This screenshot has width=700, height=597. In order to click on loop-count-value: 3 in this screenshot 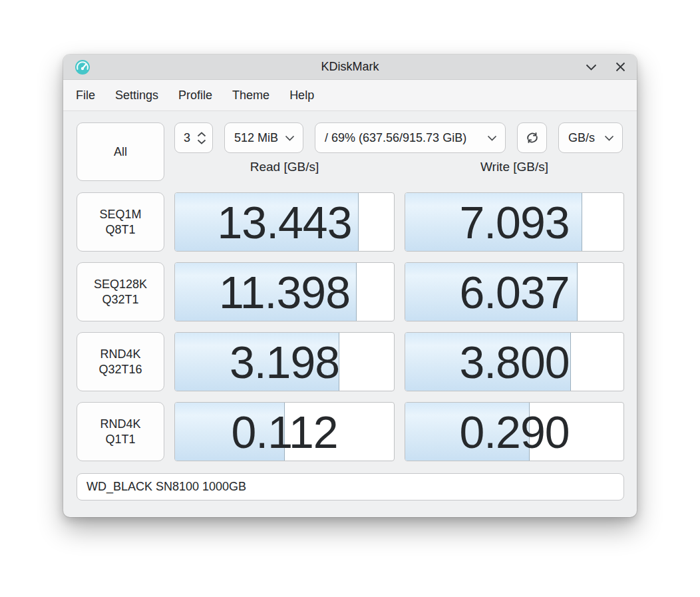, I will do `click(187, 138)`.